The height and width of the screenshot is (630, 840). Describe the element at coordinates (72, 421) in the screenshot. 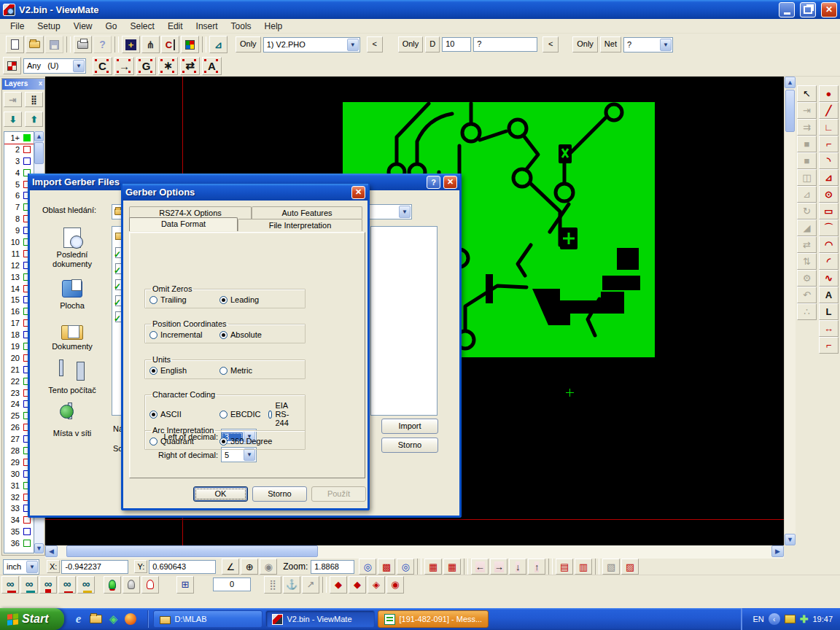

I see `place-network-places: Místa v síti` at that location.